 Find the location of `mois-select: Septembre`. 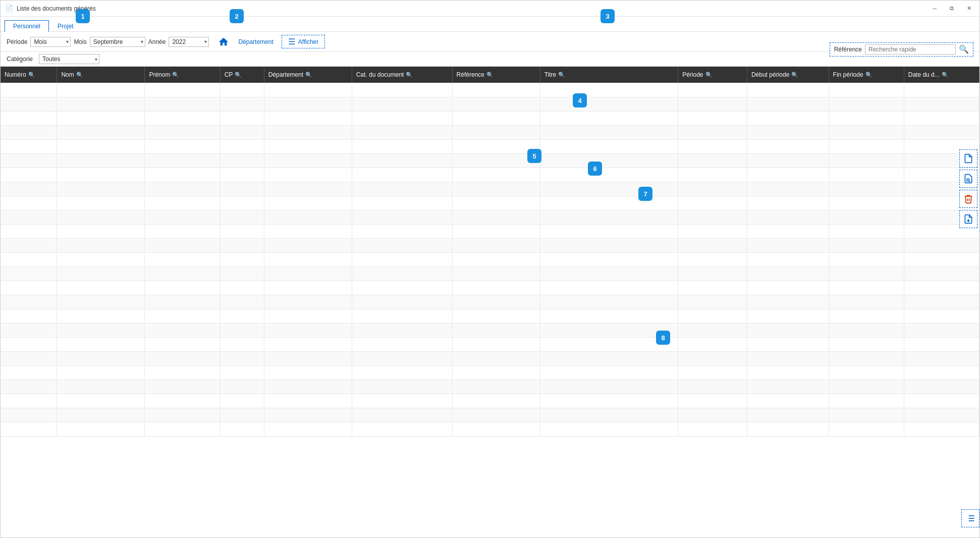

mois-select: Septembre is located at coordinates (118, 42).